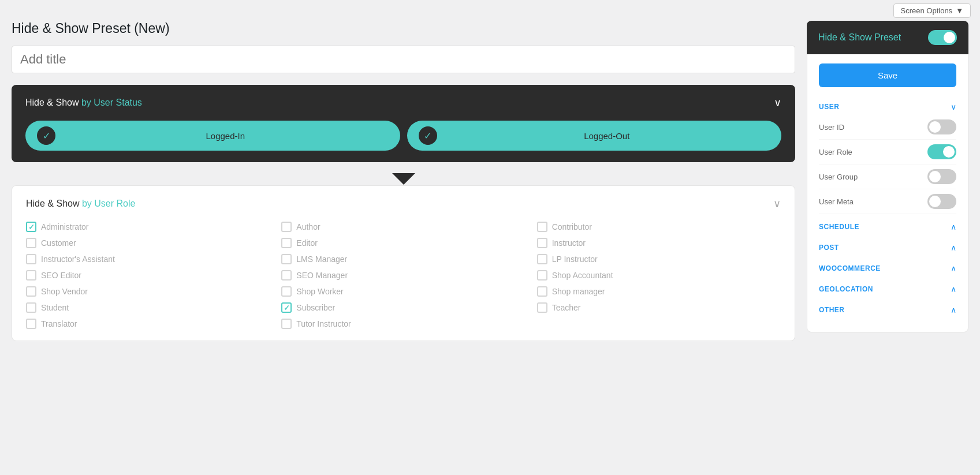 Image resolution: width=980 pixels, height=475 pixels. Describe the element at coordinates (567, 308) in the screenshot. I see `role-label: Teacher` at that location.